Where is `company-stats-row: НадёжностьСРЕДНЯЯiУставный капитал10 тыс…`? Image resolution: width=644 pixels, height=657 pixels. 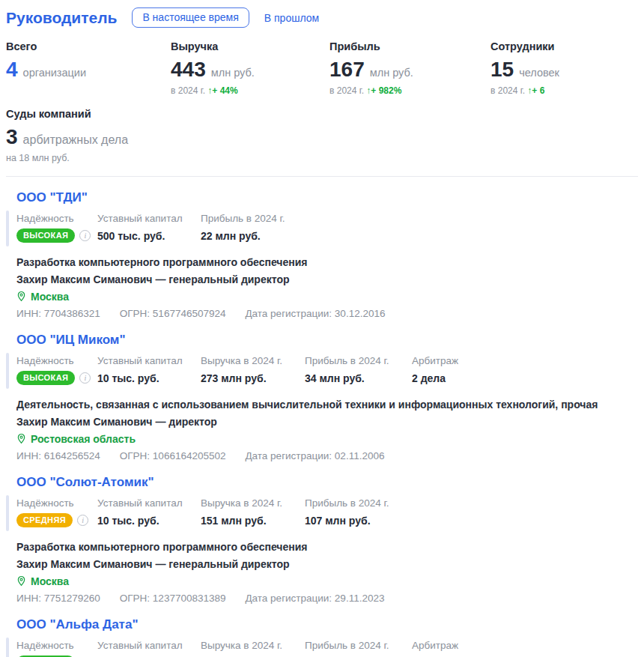 company-stats-row: НадёжностьСРЕДНЯЯiУставный капитал10 тыс… is located at coordinates (327, 513).